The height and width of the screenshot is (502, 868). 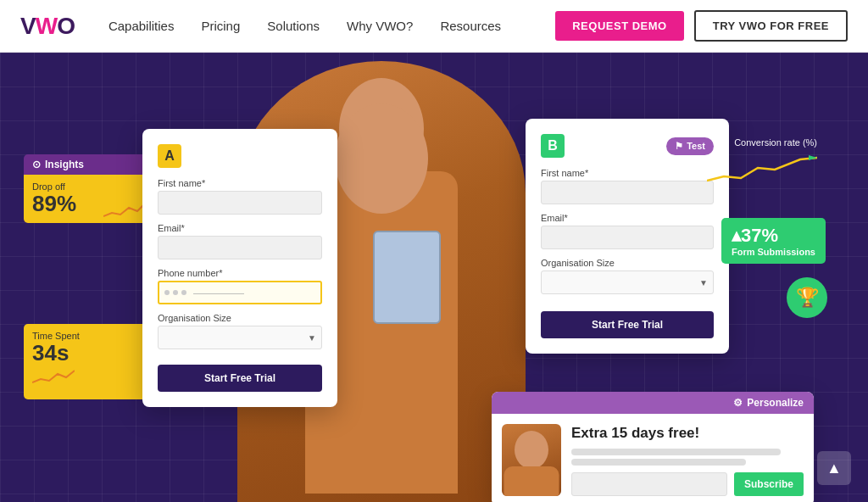 What do you see at coordinates (627, 276) in the screenshot?
I see `form-b-org-group: Organisation Size ▼` at bounding box center [627, 276].